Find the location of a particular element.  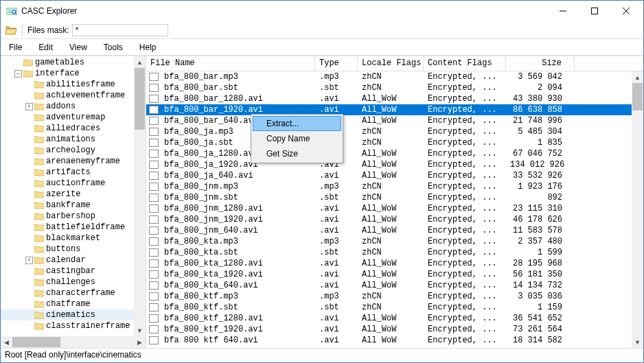

cell-name: bfa_800_jnm_1920.avi is located at coordinates (238, 220).